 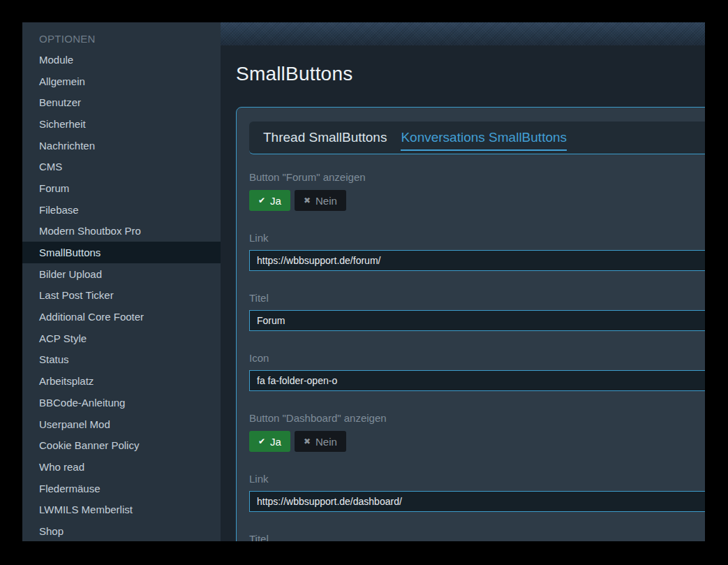 What do you see at coordinates (121, 425) in the screenshot?
I see `sidebar-item-userpanel-mod: Userpanel Mod` at bounding box center [121, 425].